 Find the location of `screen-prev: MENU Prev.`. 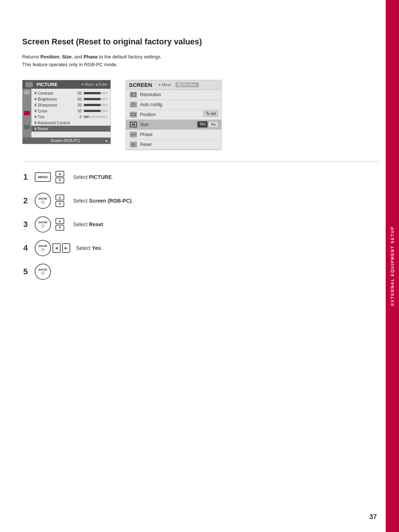

screen-prev: MENU Prev. is located at coordinates (187, 85).